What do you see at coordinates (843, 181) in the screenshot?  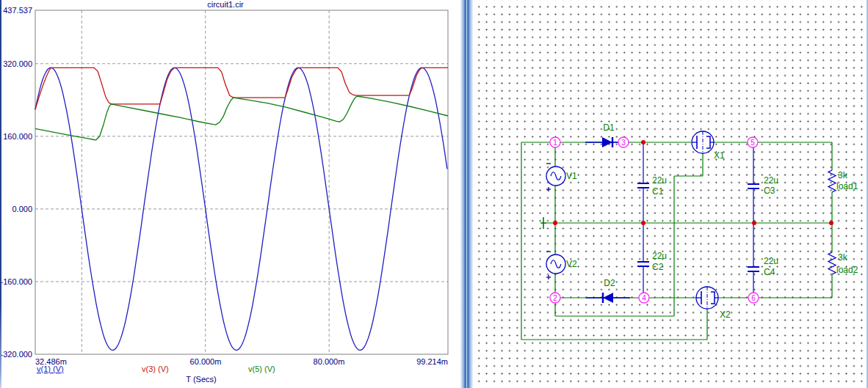 I see `resistor-load1: 3kload1` at bounding box center [843, 181].